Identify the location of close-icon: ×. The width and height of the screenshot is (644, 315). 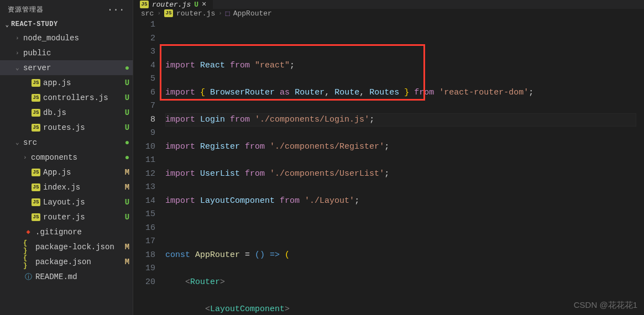
(204, 4).